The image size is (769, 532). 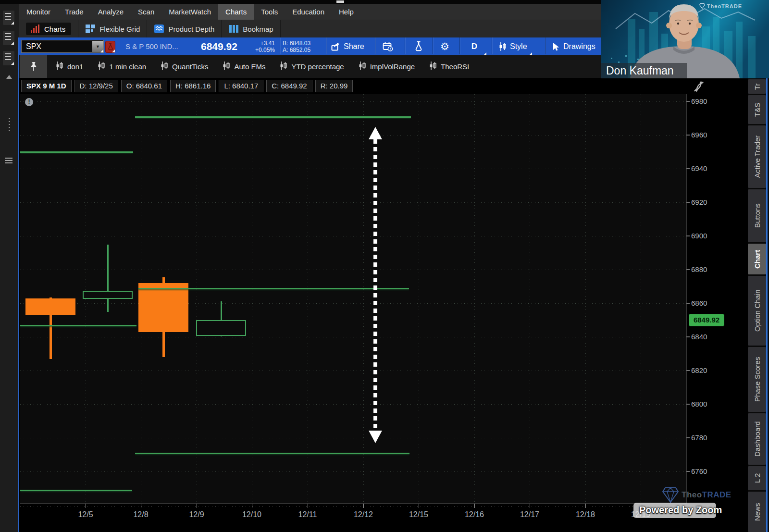 I want to click on side-tab-tr: Tr, so click(x=757, y=87).